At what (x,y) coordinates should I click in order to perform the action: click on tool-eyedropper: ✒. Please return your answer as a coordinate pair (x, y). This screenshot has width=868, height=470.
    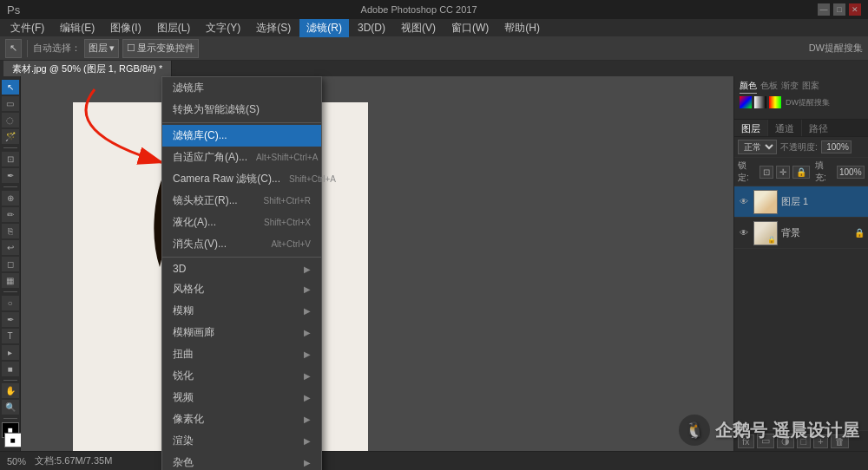
    Looking at the image, I should click on (10, 175).